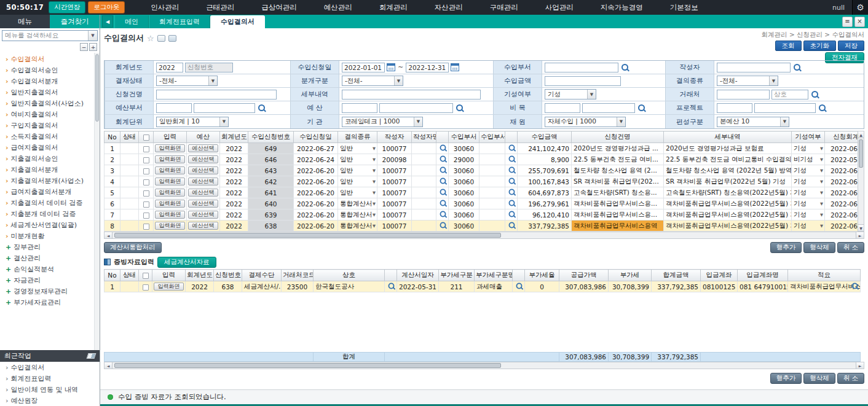  Describe the element at coordinates (50, 367) in the screenshot. I see `recent-item: ›수입결의서` at that location.